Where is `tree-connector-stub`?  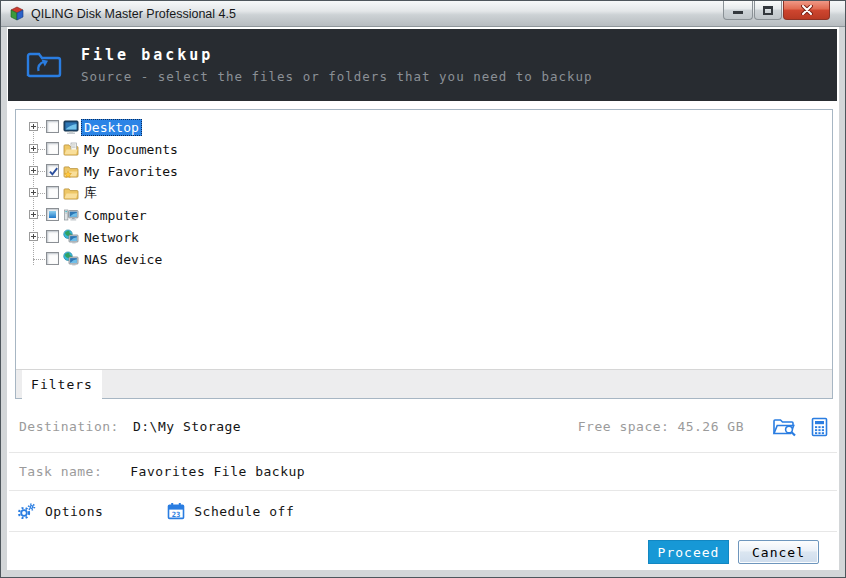 tree-connector-stub is located at coordinates (39, 260).